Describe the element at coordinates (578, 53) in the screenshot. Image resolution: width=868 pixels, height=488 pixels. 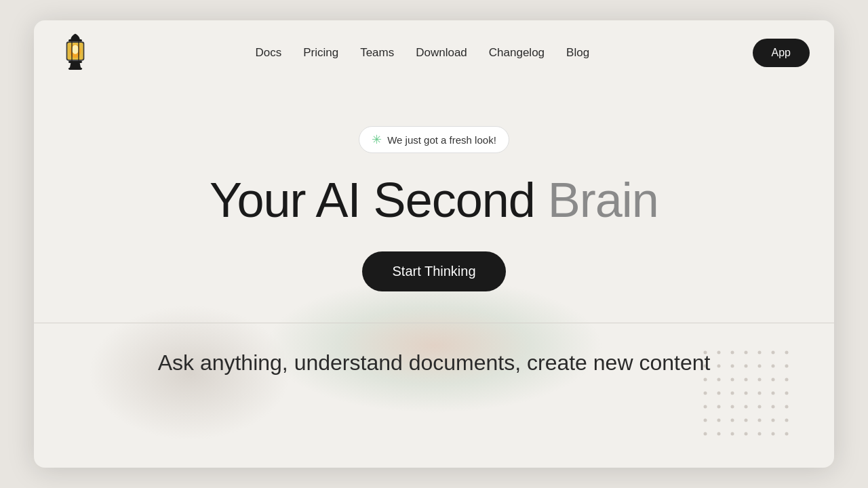
I see `nav-blog: Blog` at that location.